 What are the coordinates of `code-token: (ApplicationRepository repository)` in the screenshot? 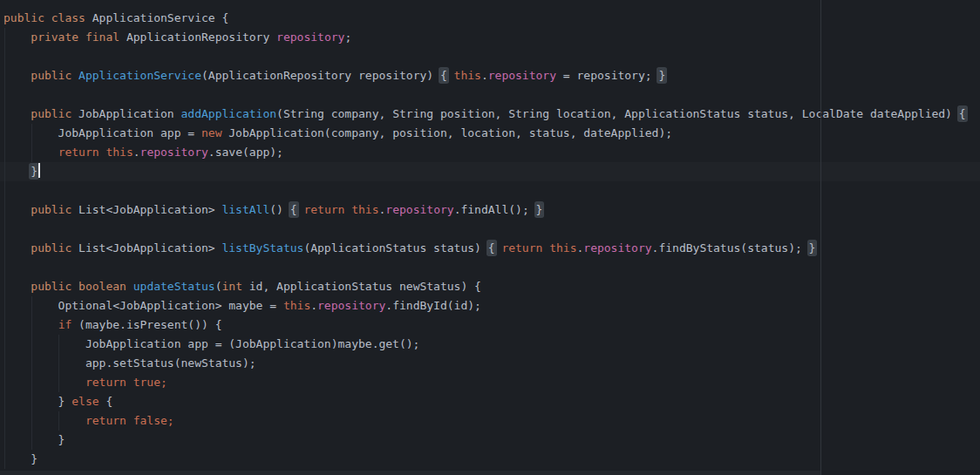 It's located at (321, 75).